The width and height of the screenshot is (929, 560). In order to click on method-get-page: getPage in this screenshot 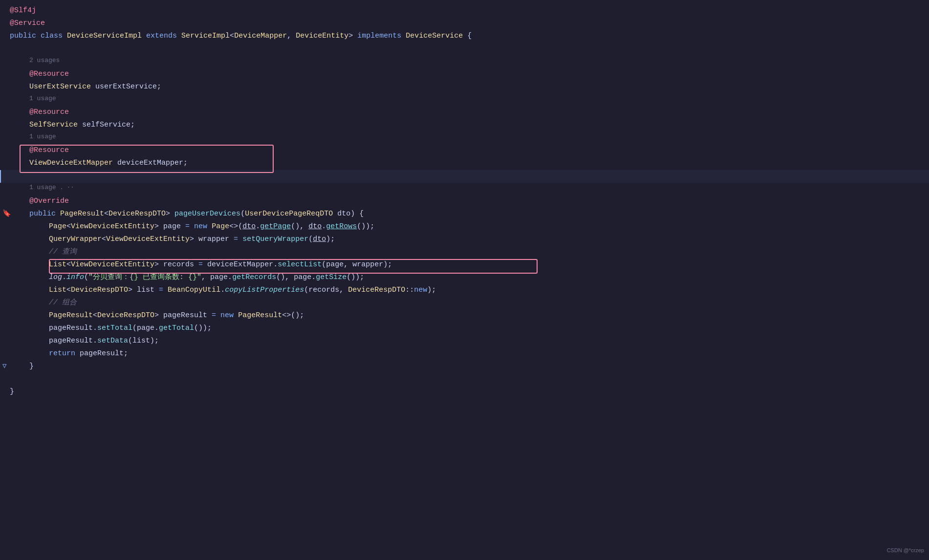, I will do `click(276, 227)`.